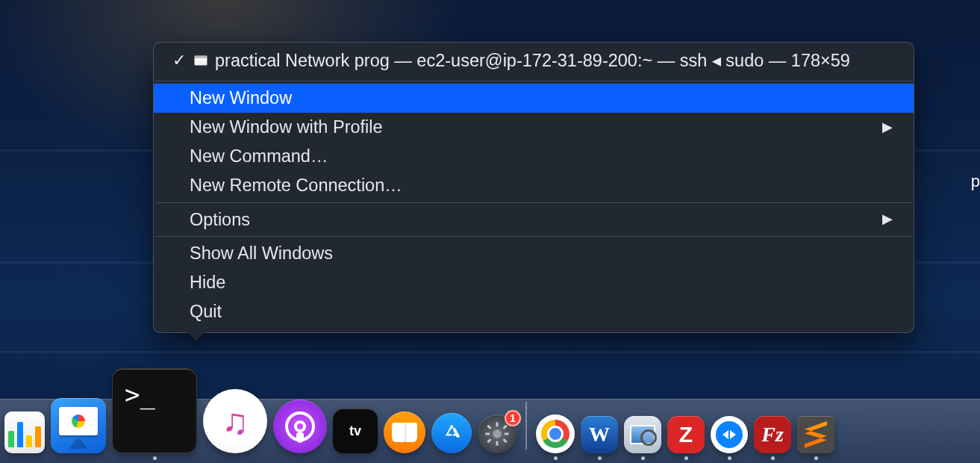  Describe the element at coordinates (235, 421) in the screenshot. I see `music-icon: ♫` at that location.